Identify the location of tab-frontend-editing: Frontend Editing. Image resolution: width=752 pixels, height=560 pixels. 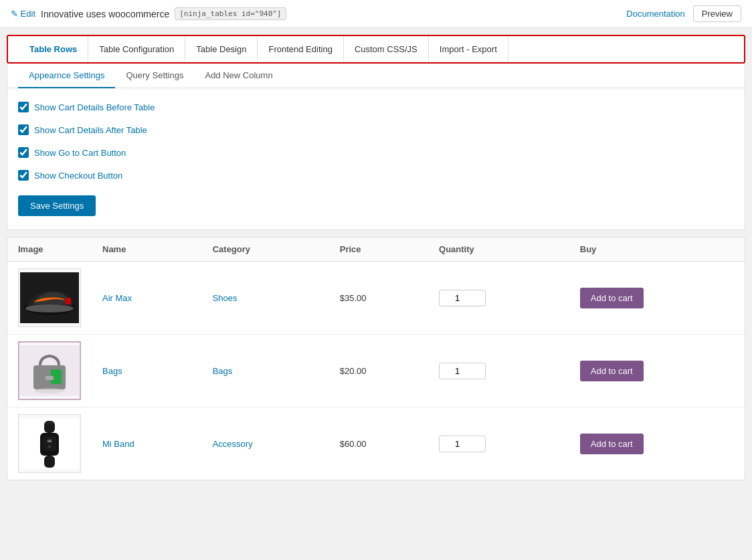
(300, 50).